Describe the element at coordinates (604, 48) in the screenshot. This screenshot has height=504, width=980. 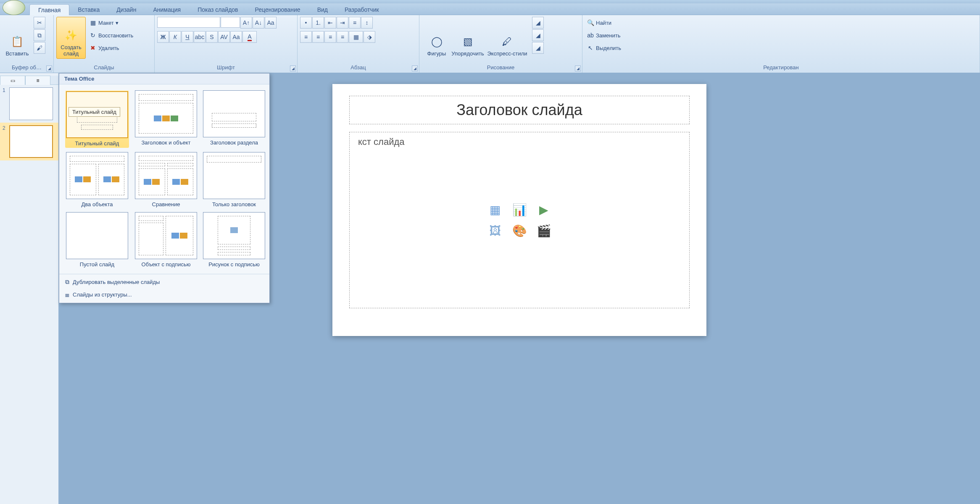
I see `select-button: ↖Выделить` at that location.